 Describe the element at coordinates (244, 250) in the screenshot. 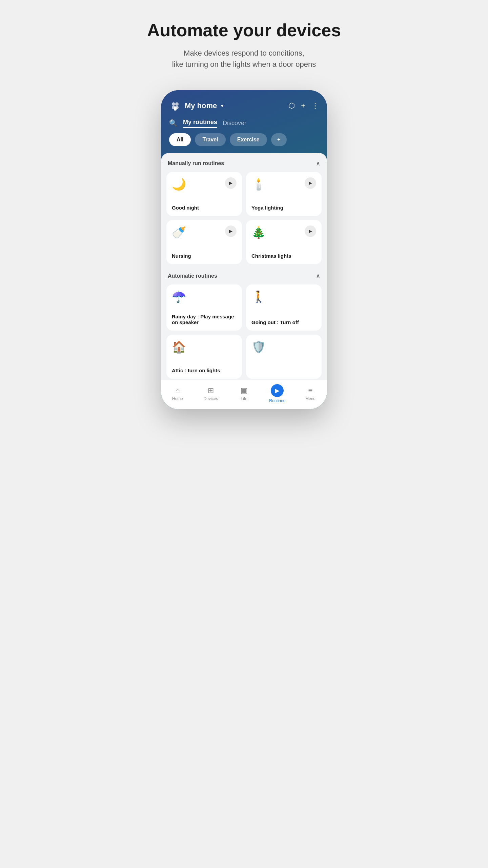

I see `phone-screen: My home ▾ ⬡ + ⋮ 🔍 My routines Discover A…` at that location.